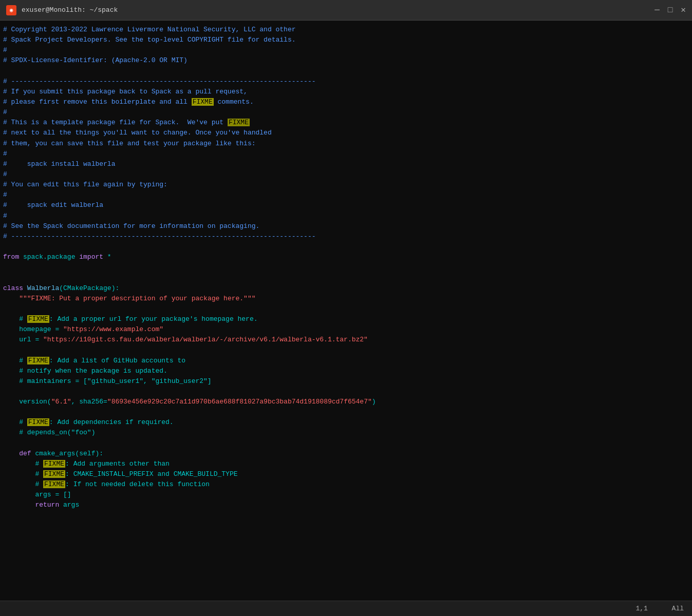 The width and height of the screenshot is (692, 616). What do you see at coordinates (11, 10) in the screenshot?
I see `app-icon-symbol: ◉` at bounding box center [11, 10].